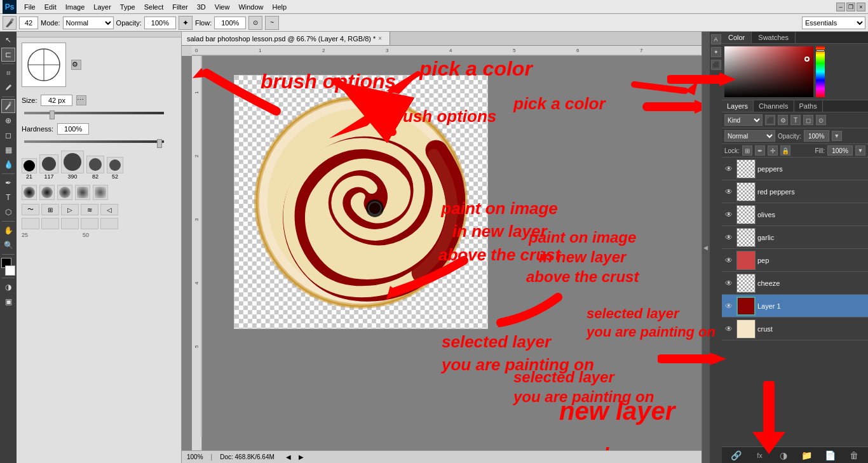 Image resolution: width=868 pixels, height=463 pixels. I want to click on layer-row-cheeze: 👁 cheeze, so click(795, 283).